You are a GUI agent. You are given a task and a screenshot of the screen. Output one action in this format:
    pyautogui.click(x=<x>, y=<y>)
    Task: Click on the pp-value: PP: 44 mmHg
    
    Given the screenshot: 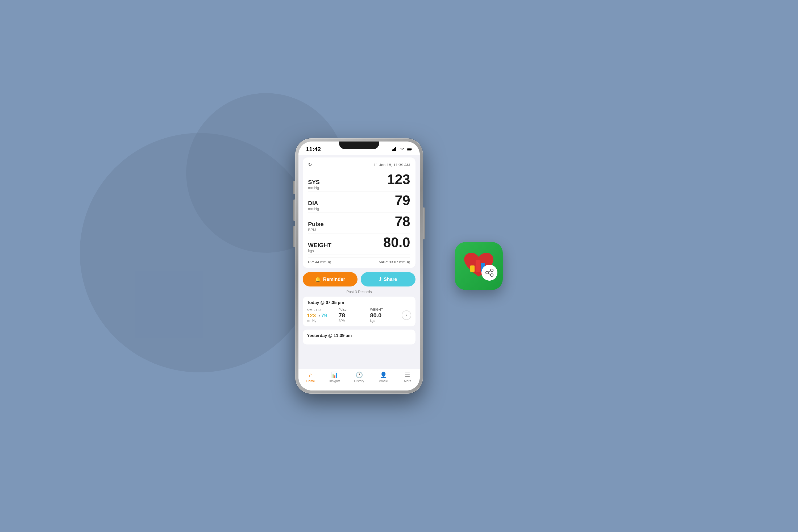 What is the action you would take?
    pyautogui.click(x=320, y=262)
    